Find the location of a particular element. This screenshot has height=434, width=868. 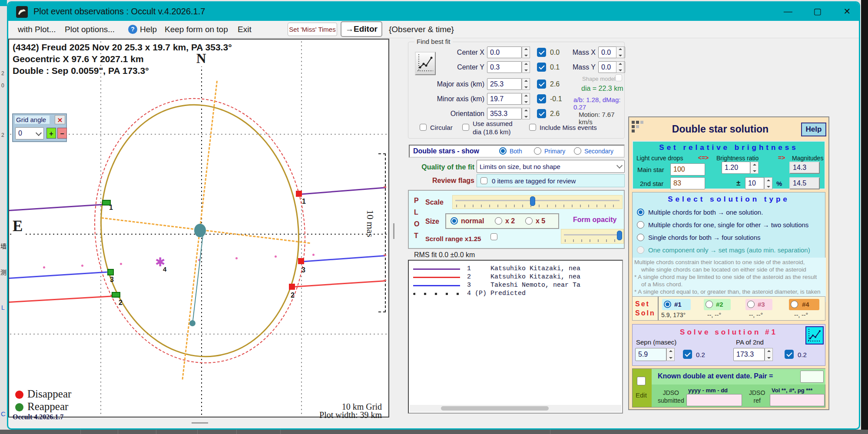

sepn-sigma-checkbox is located at coordinates (687, 354).